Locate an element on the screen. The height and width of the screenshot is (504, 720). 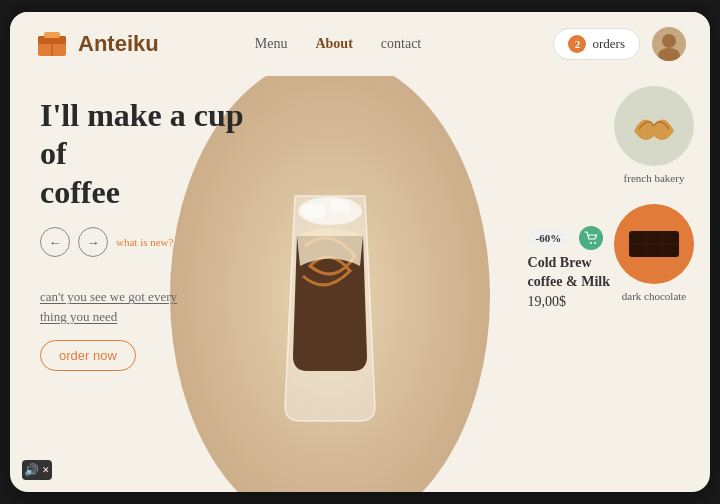
arrow-right-btn: → is located at coordinates (93, 242).